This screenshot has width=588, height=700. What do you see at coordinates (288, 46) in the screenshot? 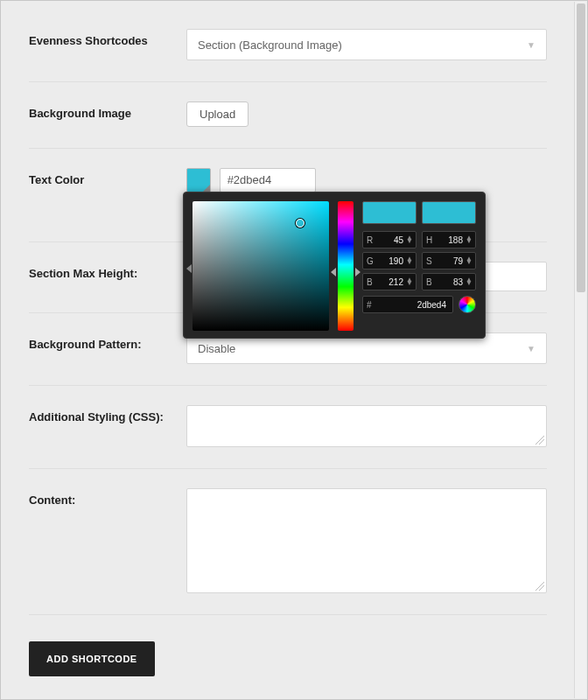
I see `row-shortcodes: Evenness Shortcodes Section (Background …` at bounding box center [288, 46].